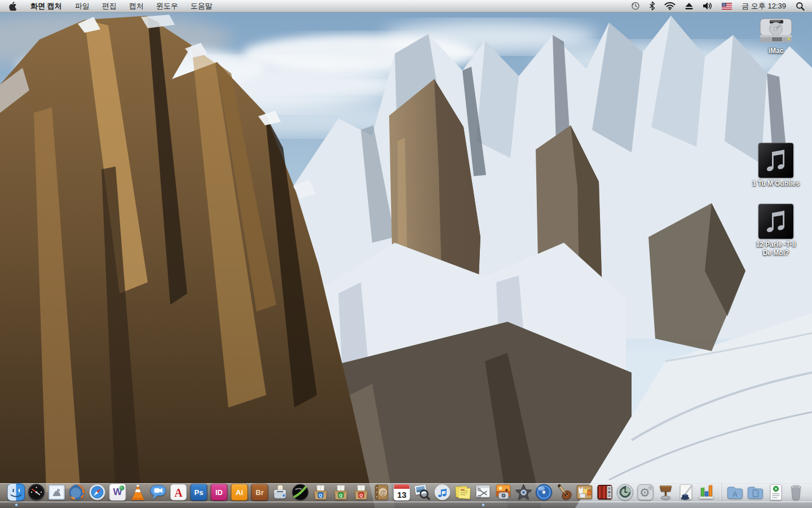 Image resolution: width=812 pixels, height=508 pixels. I want to click on menu-clock: 금 오후 12:39, so click(764, 6).